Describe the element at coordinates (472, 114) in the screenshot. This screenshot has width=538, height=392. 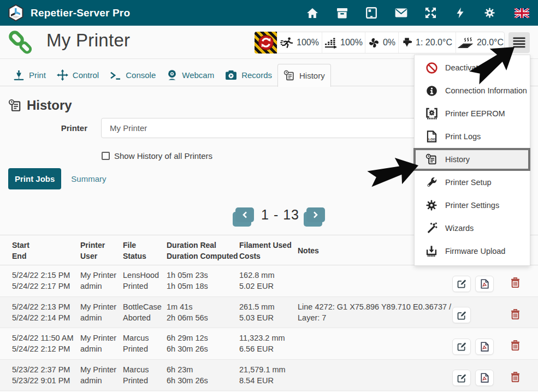
I see `menu-item-printer-eeprom: Printer EEPROM` at that location.